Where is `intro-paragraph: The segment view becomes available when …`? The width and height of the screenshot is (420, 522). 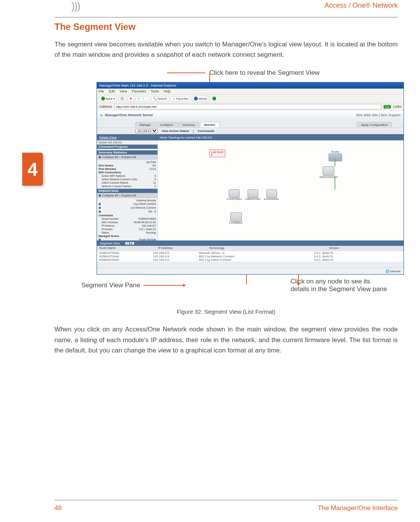
intro-paragraph: The segment view becomes available when … is located at coordinates (226, 49).